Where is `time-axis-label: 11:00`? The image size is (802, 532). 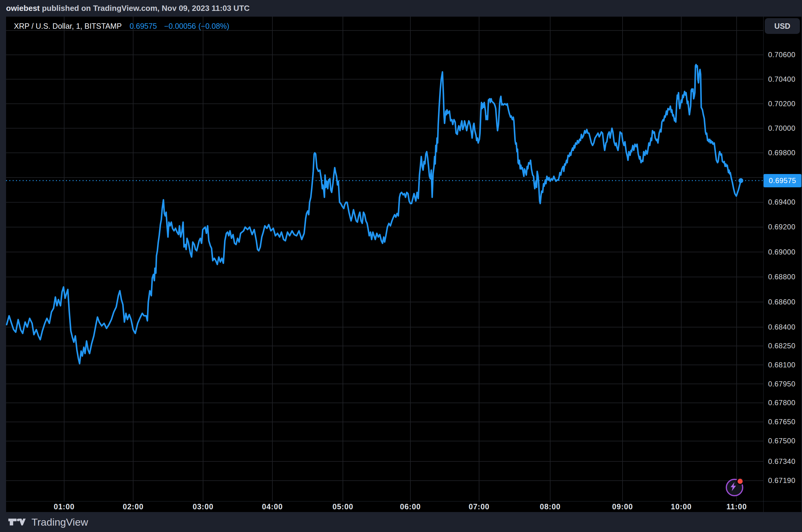
time-axis-label: 11:00 is located at coordinates (737, 507).